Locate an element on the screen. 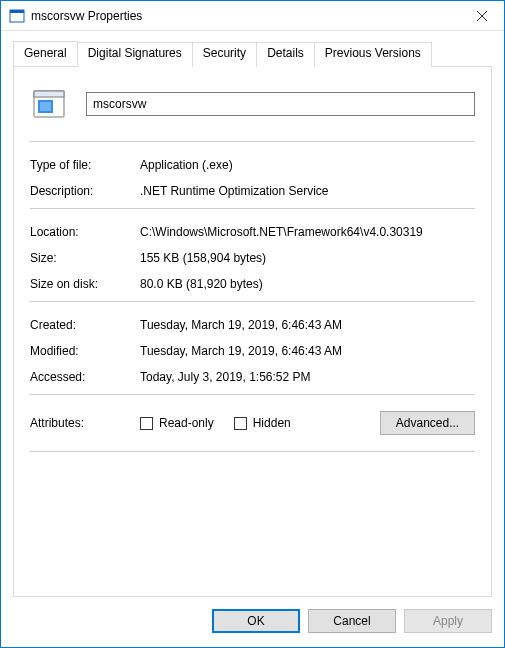 The height and width of the screenshot is (648, 505). filename-input is located at coordinates (280, 104).